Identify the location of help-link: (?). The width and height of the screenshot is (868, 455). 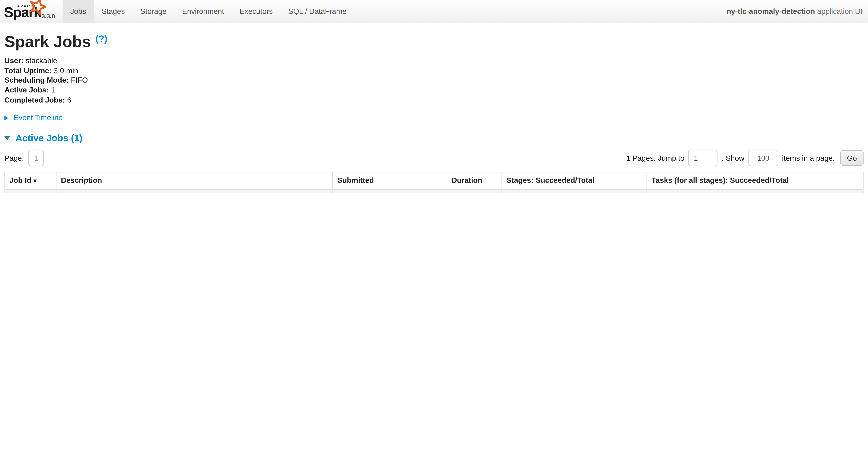
(101, 39).